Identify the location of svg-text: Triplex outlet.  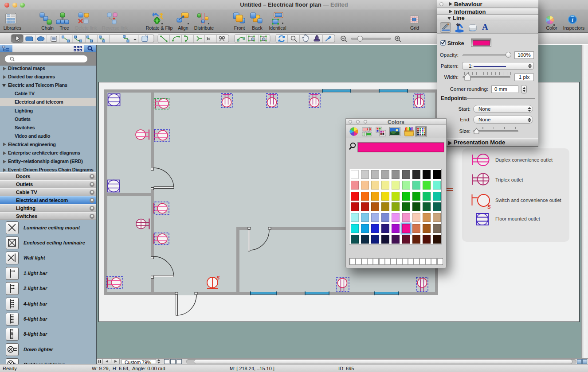
(509, 180).